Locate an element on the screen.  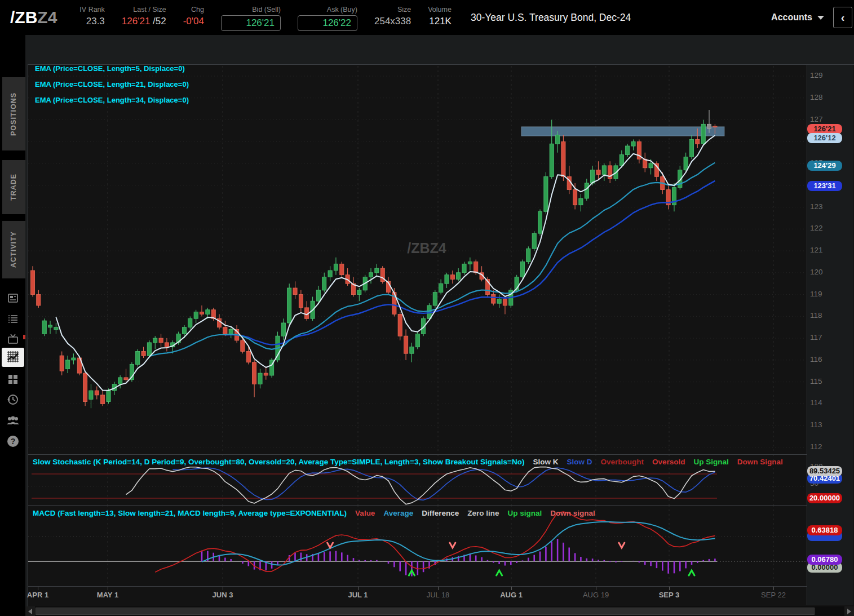
ema-study-label: EMA (Price=CLOSE, Length=34, Displace=0) is located at coordinates (112, 100).